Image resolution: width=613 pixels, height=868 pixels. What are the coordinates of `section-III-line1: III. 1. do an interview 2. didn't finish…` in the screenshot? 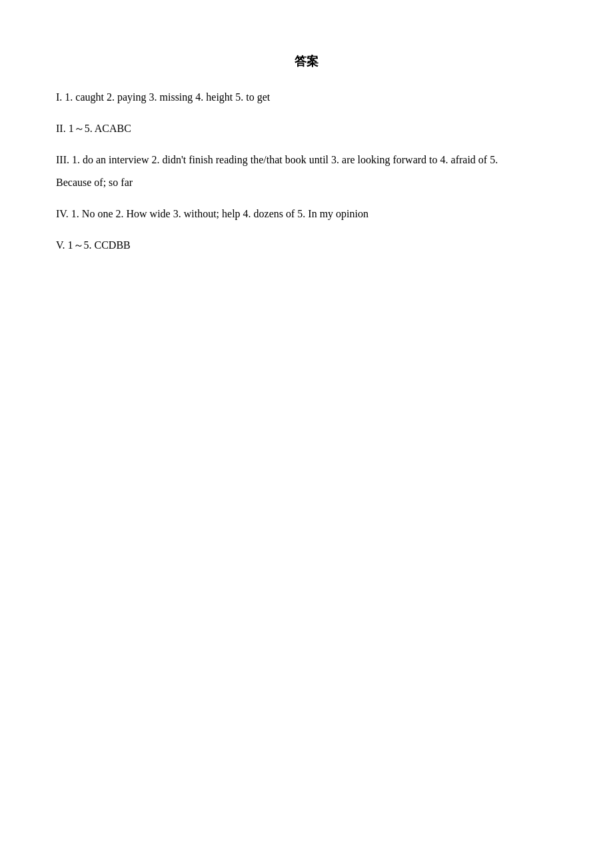 It's located at (306, 160).